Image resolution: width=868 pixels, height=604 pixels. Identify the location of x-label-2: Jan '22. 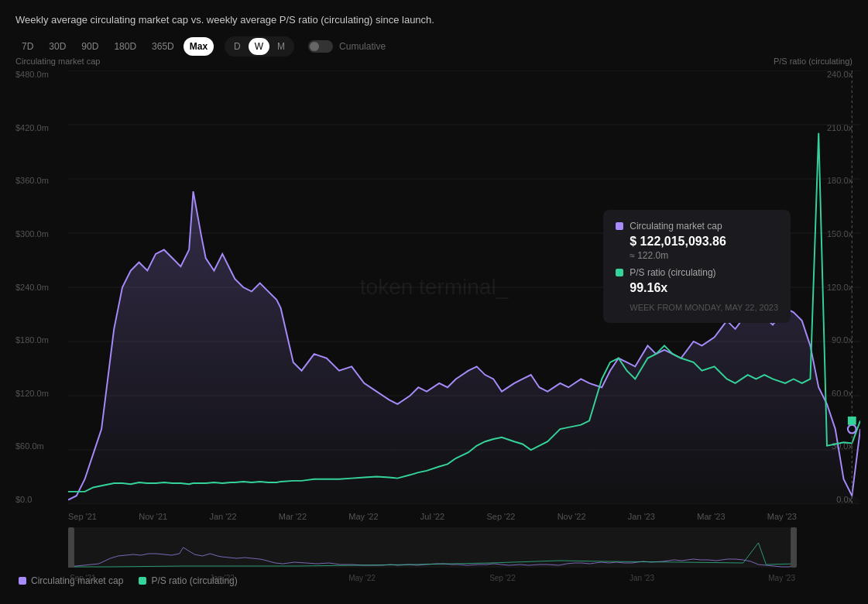
(223, 516).